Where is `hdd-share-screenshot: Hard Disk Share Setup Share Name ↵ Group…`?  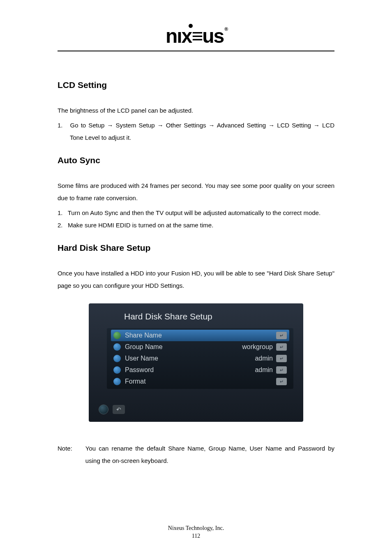 hdd-share-screenshot: Hard Disk Share Setup Share Name ↵ Group… is located at coordinates (196, 363).